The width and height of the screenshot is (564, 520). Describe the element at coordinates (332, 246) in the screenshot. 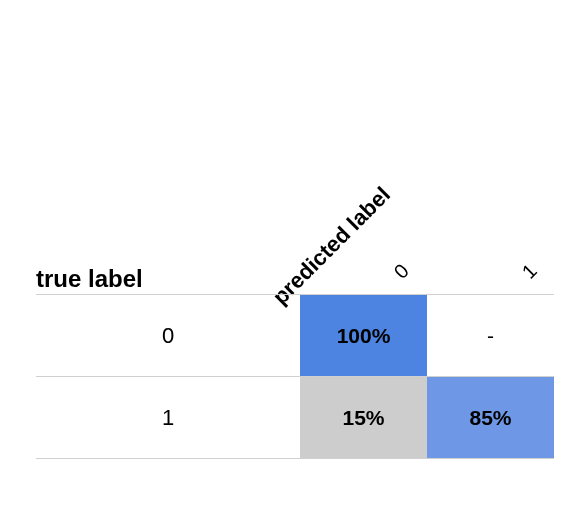

I see `predicted-axis-label: predicted label` at that location.